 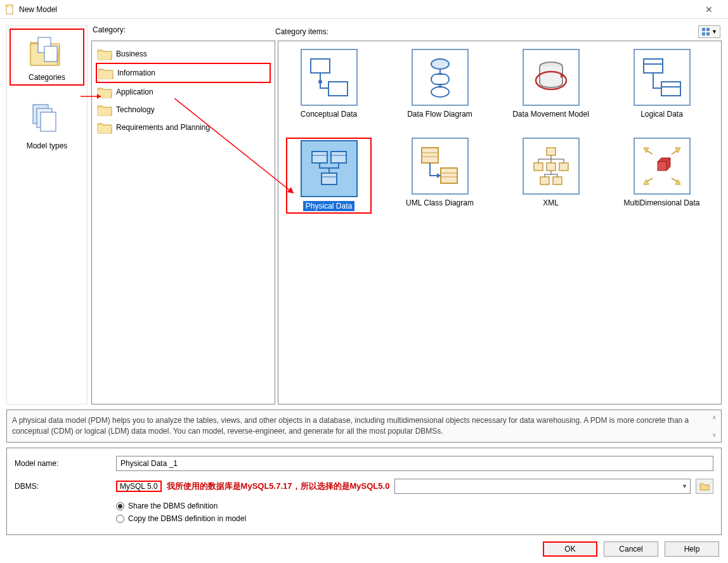 I want to click on conceptual-data-icon, so click(x=329, y=77).